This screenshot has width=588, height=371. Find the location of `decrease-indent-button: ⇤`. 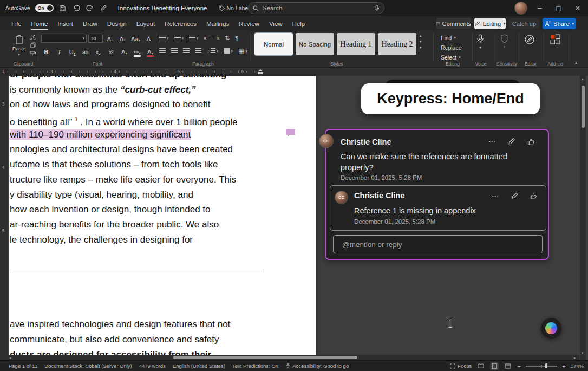

decrease-indent-button: ⇤ is located at coordinates (207, 38).